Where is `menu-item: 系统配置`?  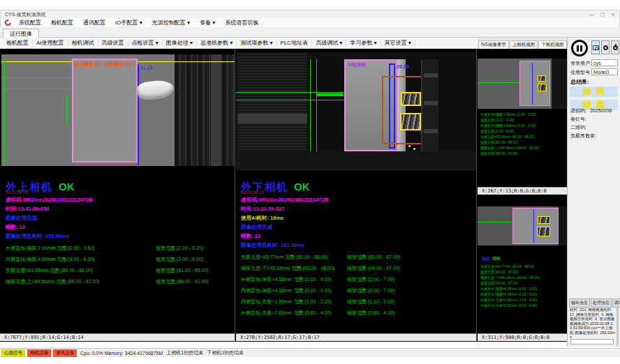 menu-item: 系统配置 is located at coordinates (30, 22).